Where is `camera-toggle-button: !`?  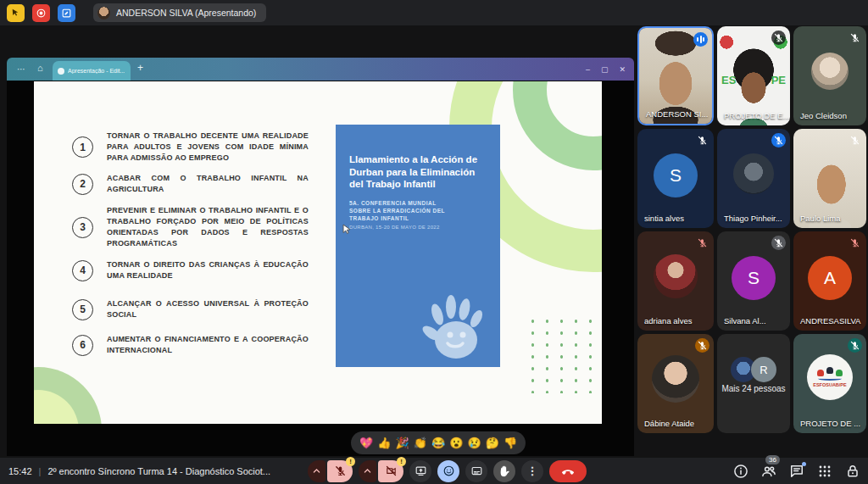
camera-toggle-button: ! is located at coordinates (391, 471).